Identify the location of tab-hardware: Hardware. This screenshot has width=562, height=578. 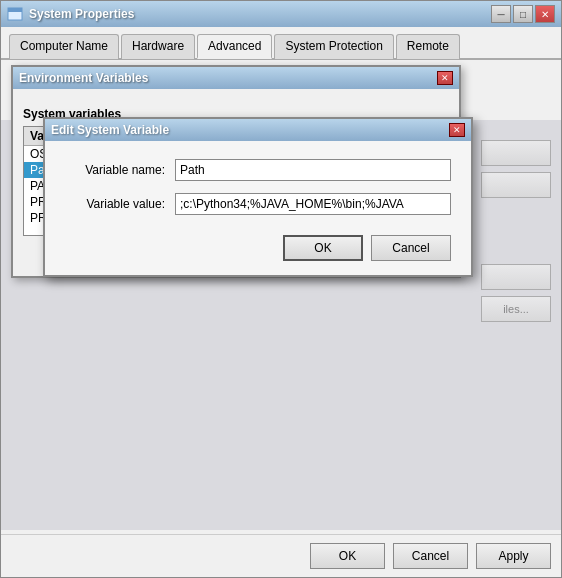
(158, 46).